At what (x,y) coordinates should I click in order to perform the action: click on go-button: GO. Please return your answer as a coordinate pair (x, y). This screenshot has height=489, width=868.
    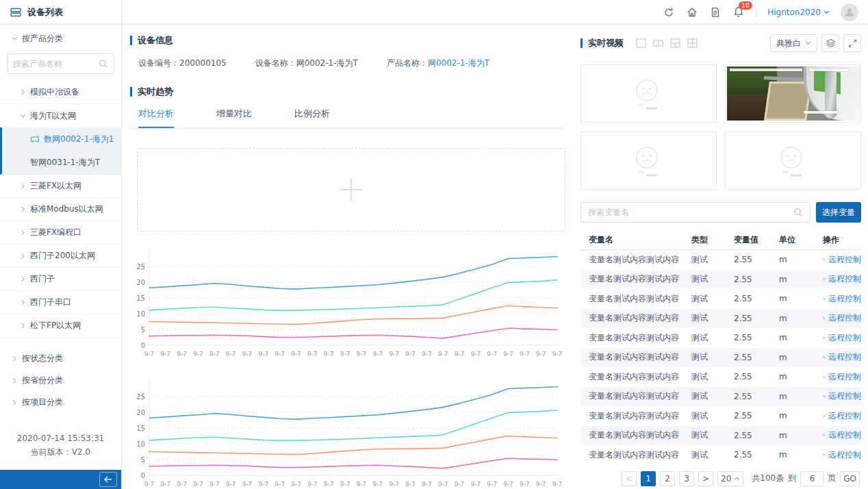
    Looking at the image, I should click on (850, 479).